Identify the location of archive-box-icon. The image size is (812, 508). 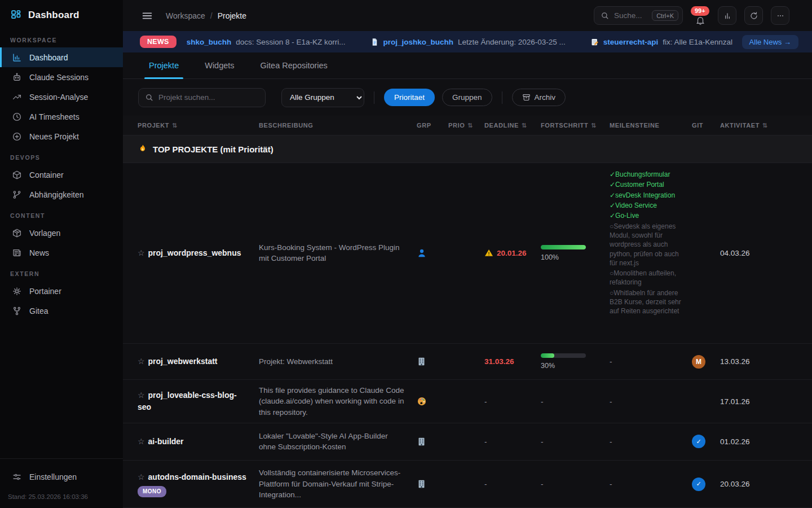
(527, 97).